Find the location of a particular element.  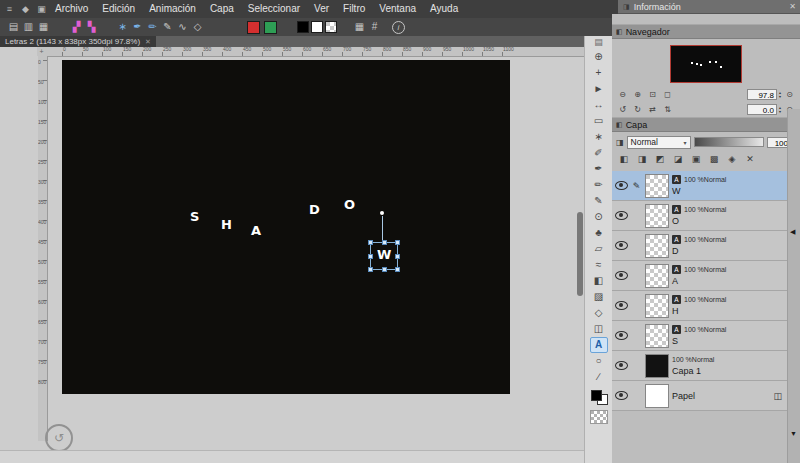

opacity-slider is located at coordinates (729, 142).